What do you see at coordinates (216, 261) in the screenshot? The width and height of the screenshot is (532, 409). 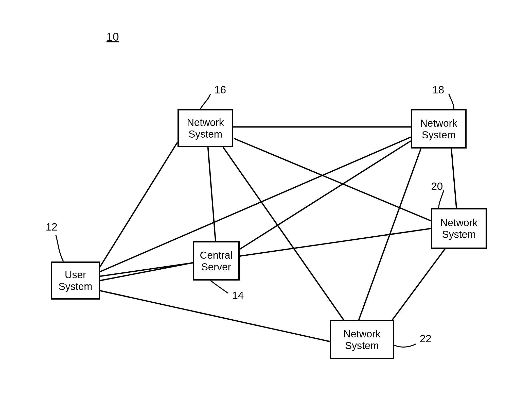 I see `node-central-server: CentralServer` at bounding box center [216, 261].